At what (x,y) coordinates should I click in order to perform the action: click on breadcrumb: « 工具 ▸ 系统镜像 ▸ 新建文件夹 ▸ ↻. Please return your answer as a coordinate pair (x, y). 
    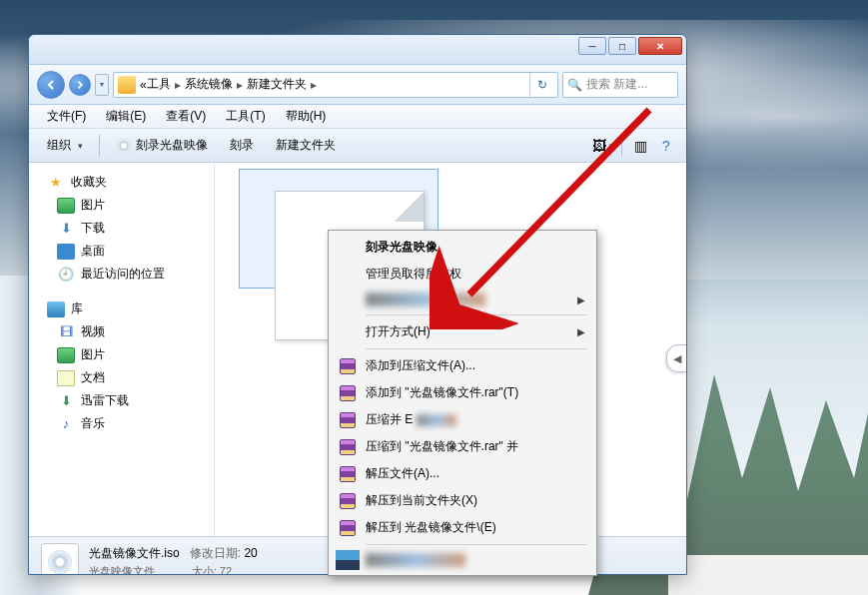
    Looking at the image, I should click on (336, 85).